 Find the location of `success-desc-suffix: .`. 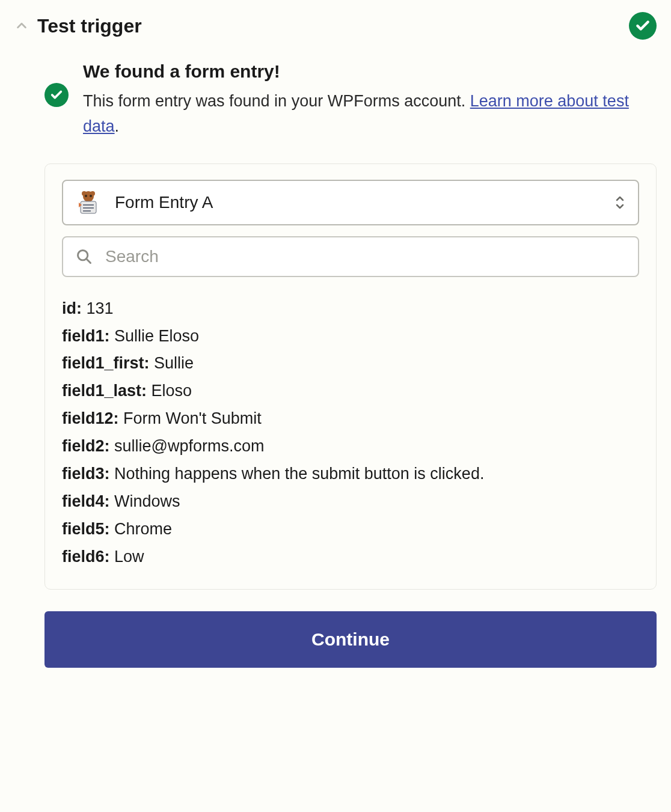

success-desc-suffix: . is located at coordinates (117, 126).